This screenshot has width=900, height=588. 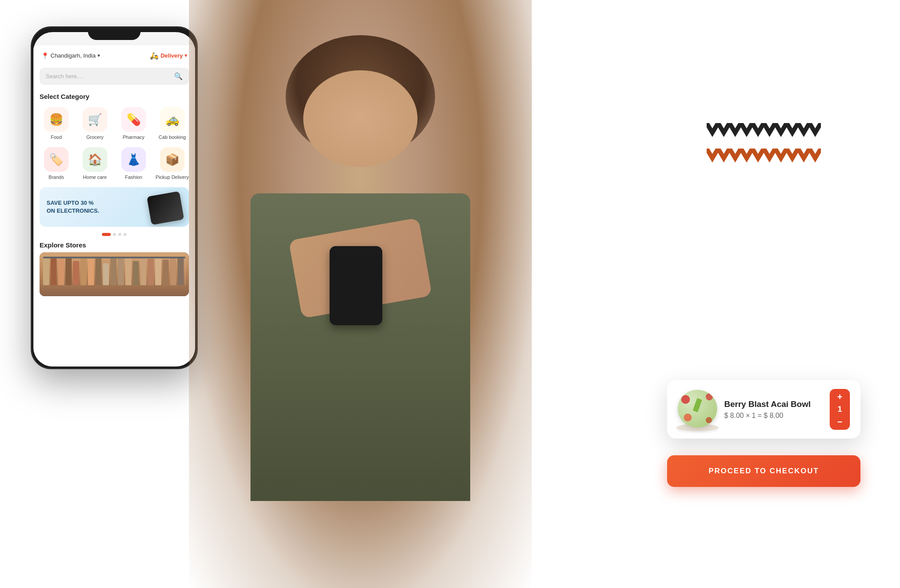 What do you see at coordinates (71, 56) in the screenshot?
I see `location-display: 📍 Chandigarh, India ▾` at bounding box center [71, 56].